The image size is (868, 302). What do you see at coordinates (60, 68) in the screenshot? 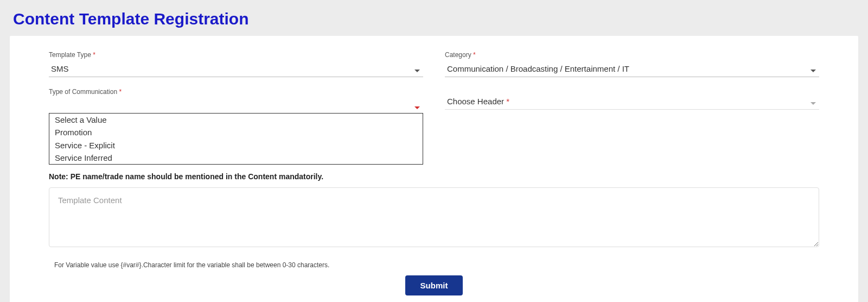
I see `template-type-value: SMS` at bounding box center [60, 68].